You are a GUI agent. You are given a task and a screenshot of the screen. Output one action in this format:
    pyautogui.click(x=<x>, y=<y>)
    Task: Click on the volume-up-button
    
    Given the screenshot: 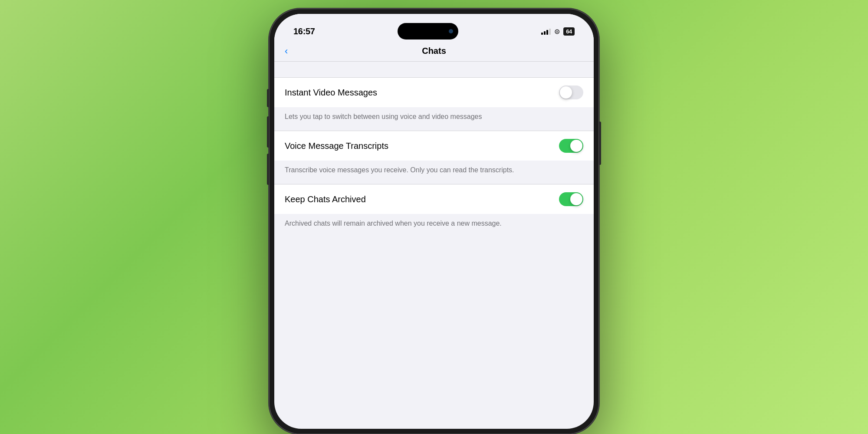 What is the action you would take?
    pyautogui.click(x=268, y=132)
    